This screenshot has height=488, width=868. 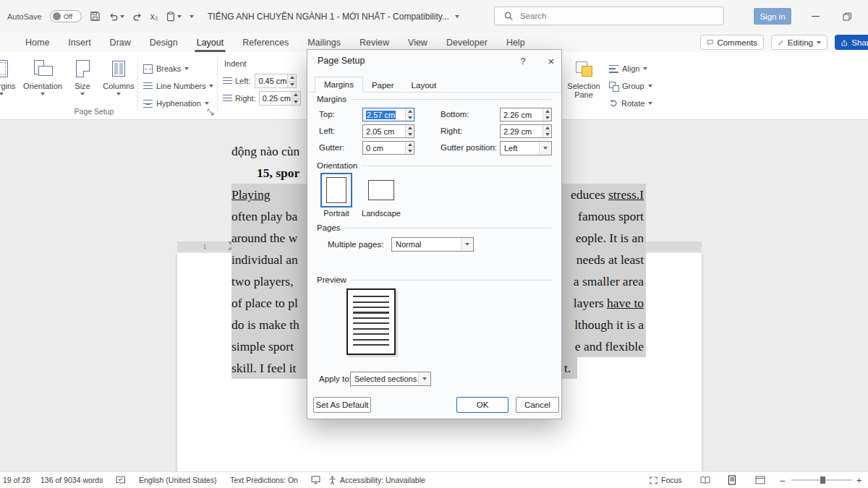 I want to click on set-as-default-button: Set As Default, so click(x=342, y=405).